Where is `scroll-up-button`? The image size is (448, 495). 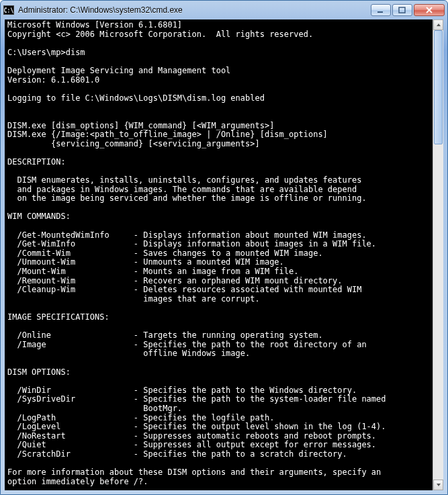 scroll-up-button is located at coordinates (438, 25).